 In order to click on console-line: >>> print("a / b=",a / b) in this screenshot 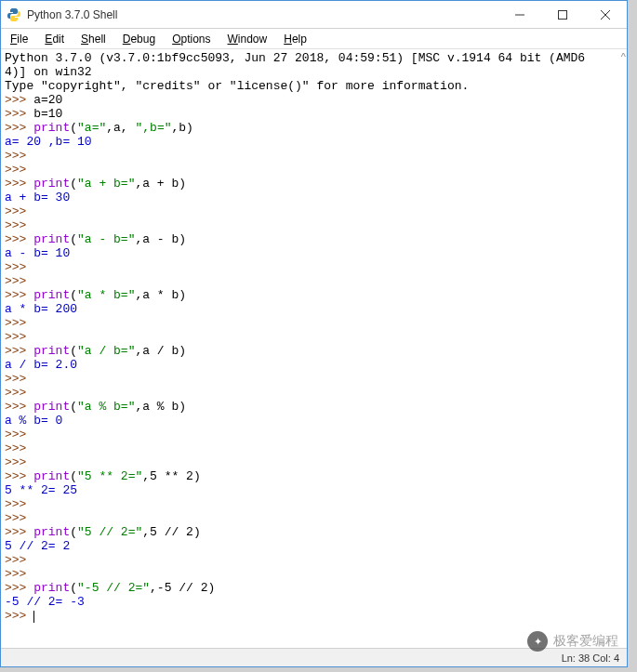, I will do `click(314, 351)`.